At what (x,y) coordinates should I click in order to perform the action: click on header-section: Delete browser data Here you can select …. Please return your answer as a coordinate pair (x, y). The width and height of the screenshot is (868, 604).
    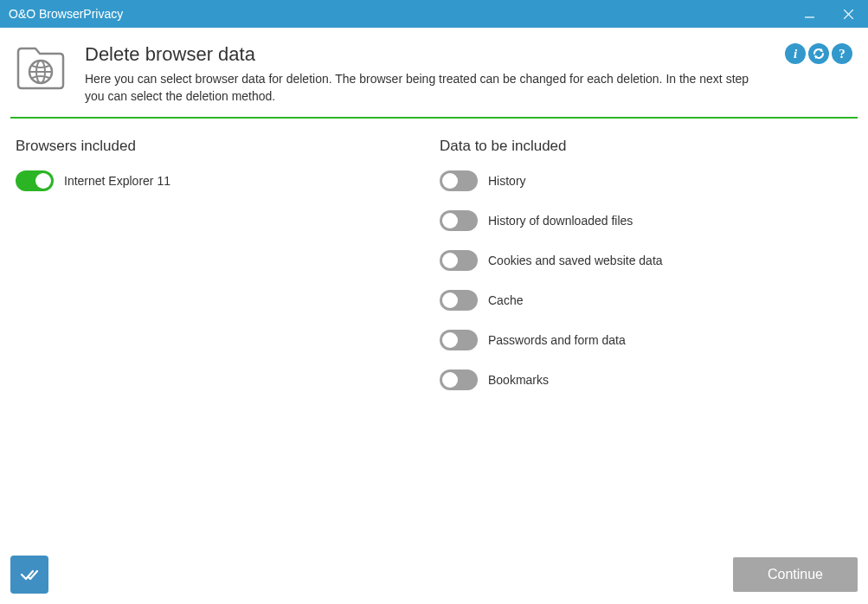
    Looking at the image, I should click on (434, 73).